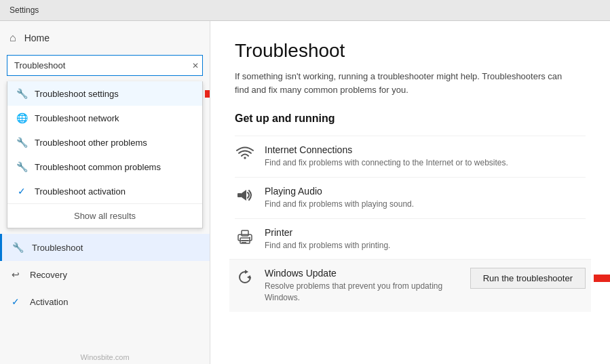  I want to click on troubleshooter-windowsupdate: Windows Update Resolve problems that pre…, so click(410, 285).